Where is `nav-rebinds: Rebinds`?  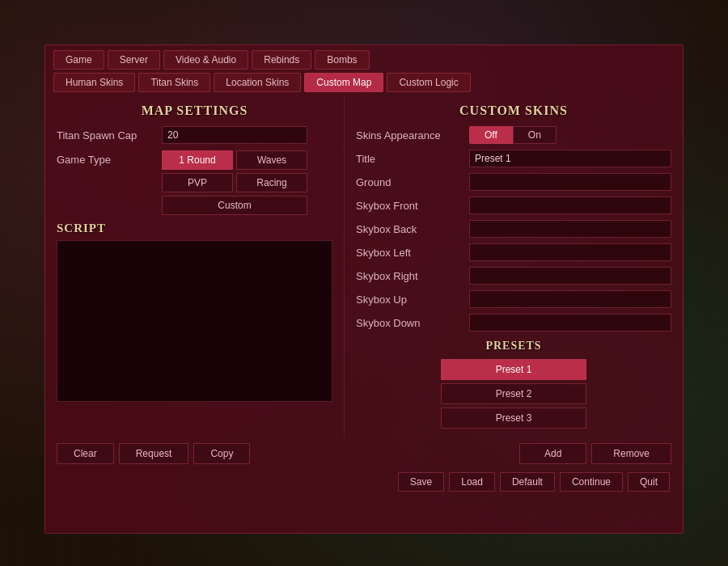
nav-rebinds: Rebinds is located at coordinates (281, 60).